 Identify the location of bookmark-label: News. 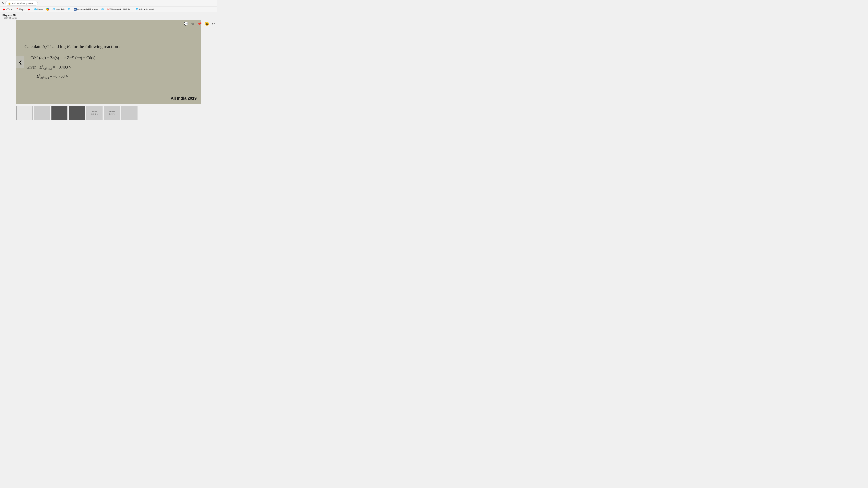
(40, 9).